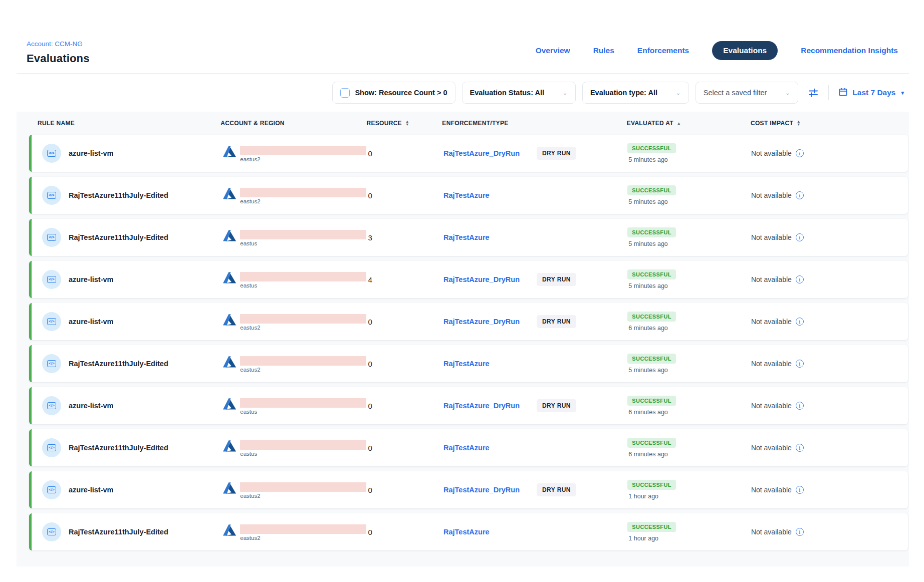  I want to click on evaluation-status-select: Evaluation Status: All ⌄, so click(519, 93).